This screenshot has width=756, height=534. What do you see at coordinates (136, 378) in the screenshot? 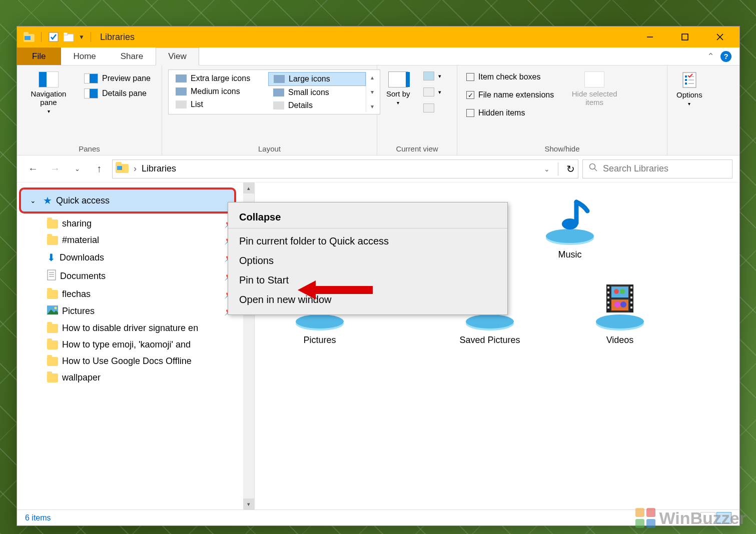
I see `tree-item: wallpaper` at bounding box center [136, 378].